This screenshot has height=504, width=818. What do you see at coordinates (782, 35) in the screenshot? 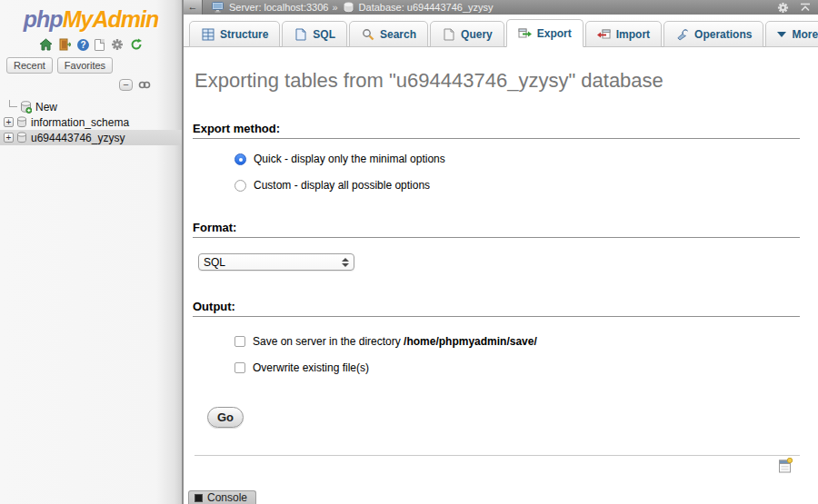
I see `chevron-down-icon` at bounding box center [782, 35].